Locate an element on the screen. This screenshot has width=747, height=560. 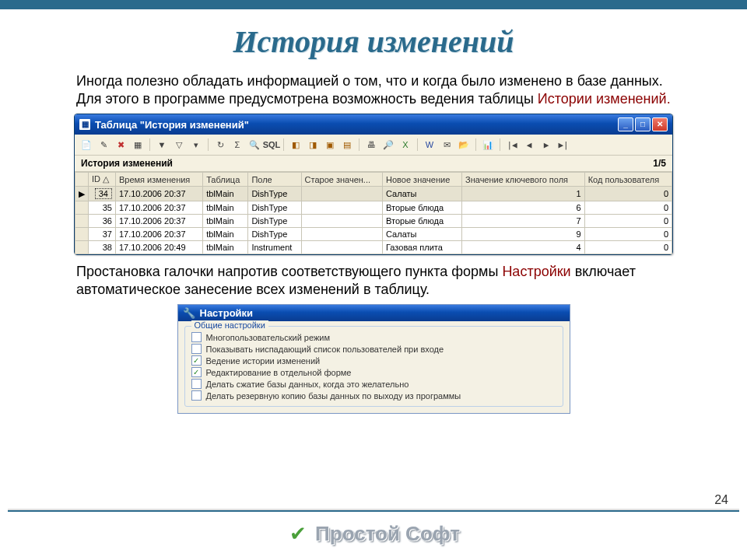
option-label: Ведение истории изменений is located at coordinates (263, 361).